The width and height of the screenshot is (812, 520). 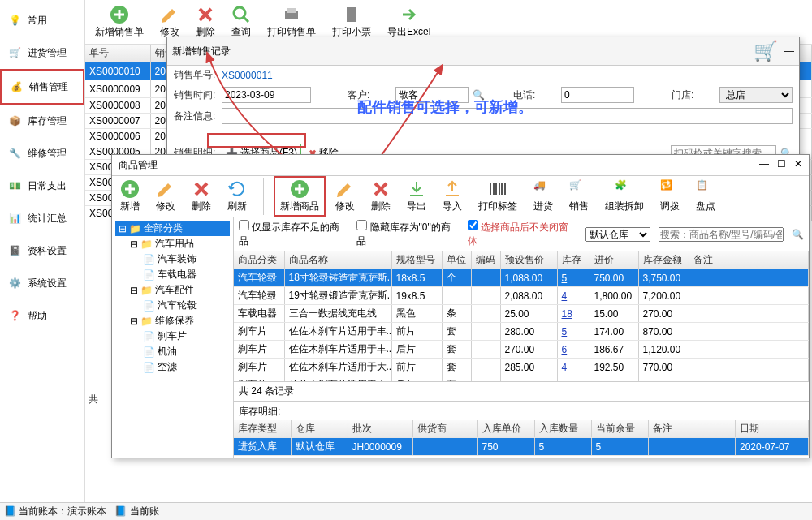 I want to click on goods-row: 刹车片佐佐木刹车片适用于丰...前片套280.005174.00870.00, so click(x=521, y=332).